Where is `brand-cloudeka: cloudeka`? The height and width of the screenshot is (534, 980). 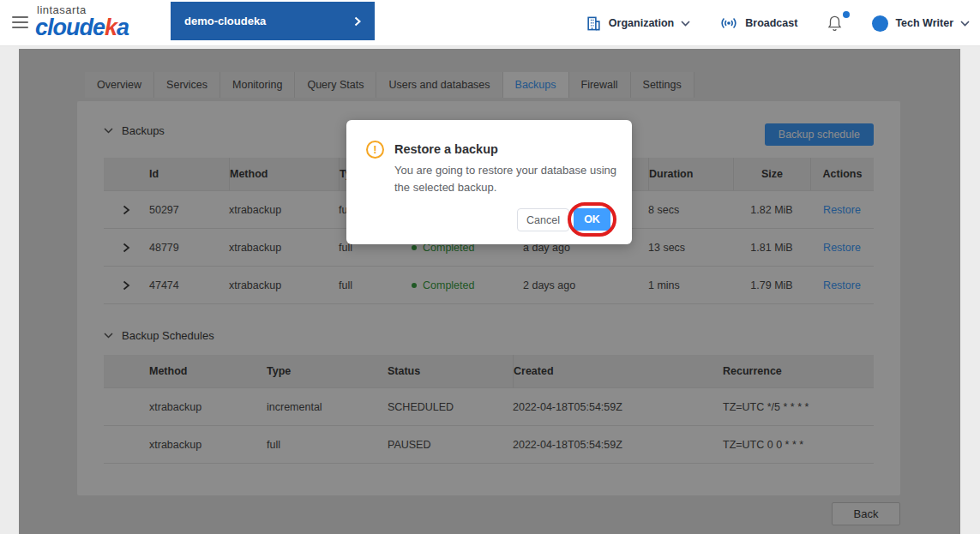 brand-cloudeka: cloudeka is located at coordinates (82, 27).